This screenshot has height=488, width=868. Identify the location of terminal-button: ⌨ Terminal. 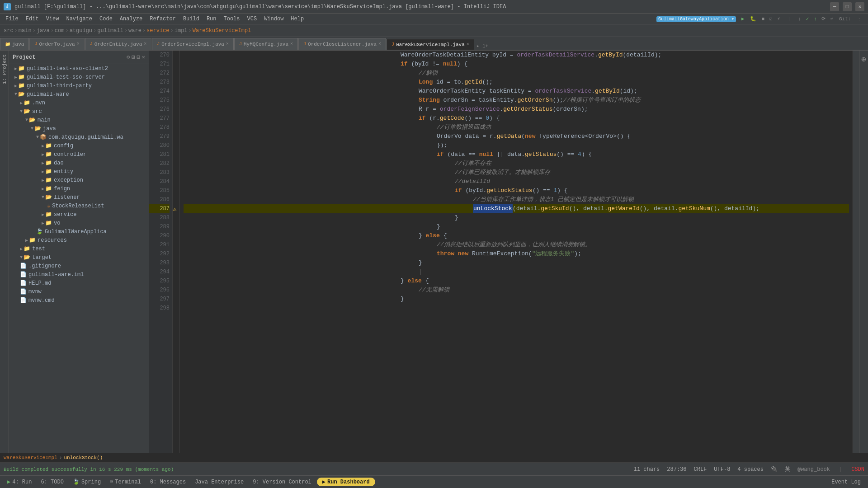
(126, 482).